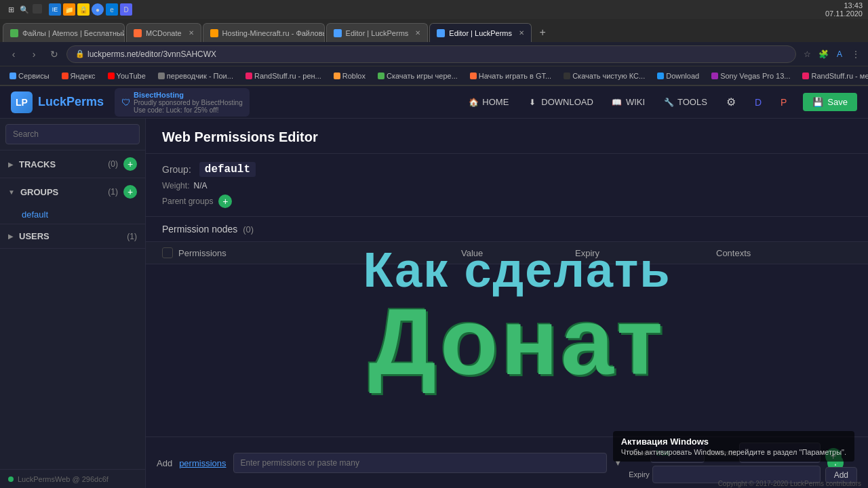 The width and height of the screenshot is (868, 488). What do you see at coordinates (818, 102) in the screenshot?
I see `save-icon: 💾` at bounding box center [818, 102].